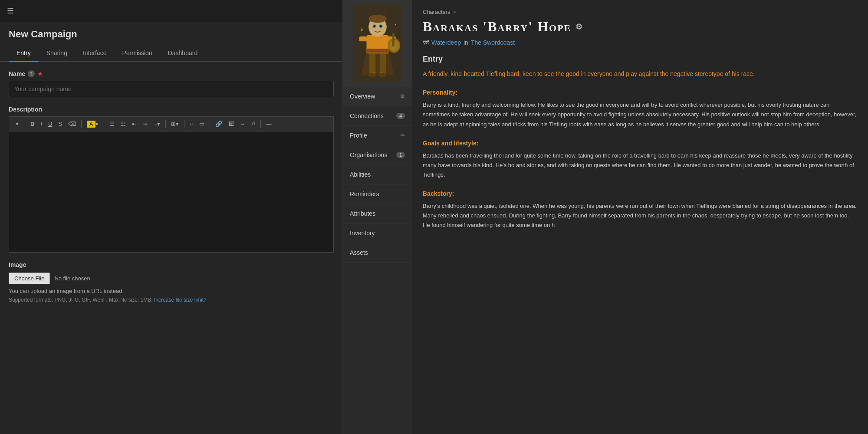 Image resolution: width=868 pixels, height=434 pixels. What do you see at coordinates (171, 282) in the screenshot?
I see `image-section: Image Choose File No file chosen You can…` at bounding box center [171, 282].